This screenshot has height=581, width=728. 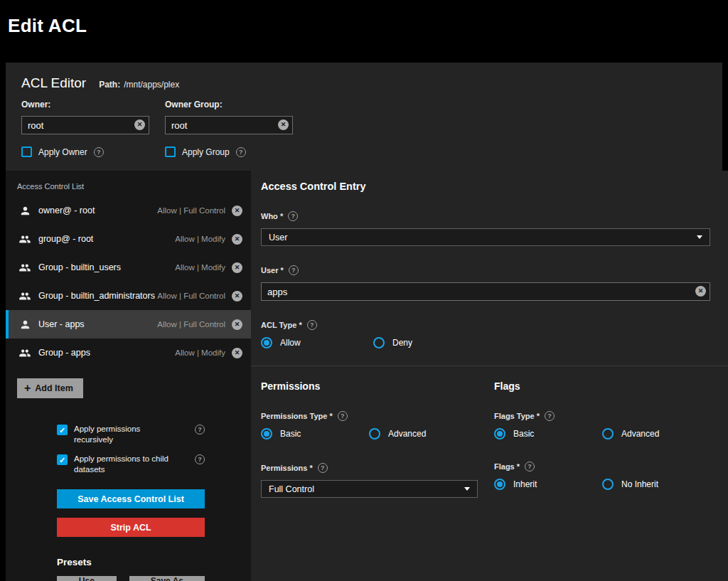 I want to click on permissions-type-label: Permissions Type *, so click(x=297, y=416).